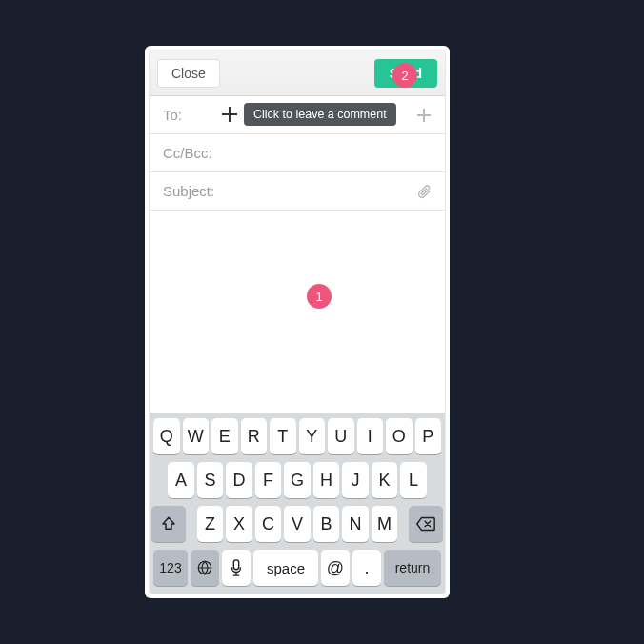  What do you see at coordinates (286, 568) in the screenshot?
I see `key-space: space` at bounding box center [286, 568].